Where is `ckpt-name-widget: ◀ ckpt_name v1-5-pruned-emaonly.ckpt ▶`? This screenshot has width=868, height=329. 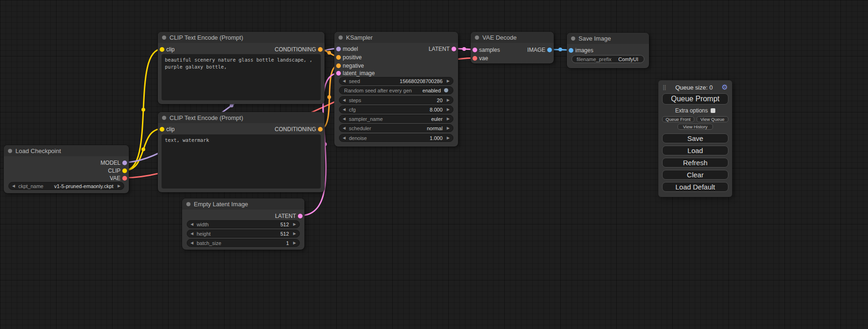
ckpt-name-widget: ◀ ckpt_name v1-5-pruned-emaonly.ckpt ▶ is located at coordinates (66, 186).